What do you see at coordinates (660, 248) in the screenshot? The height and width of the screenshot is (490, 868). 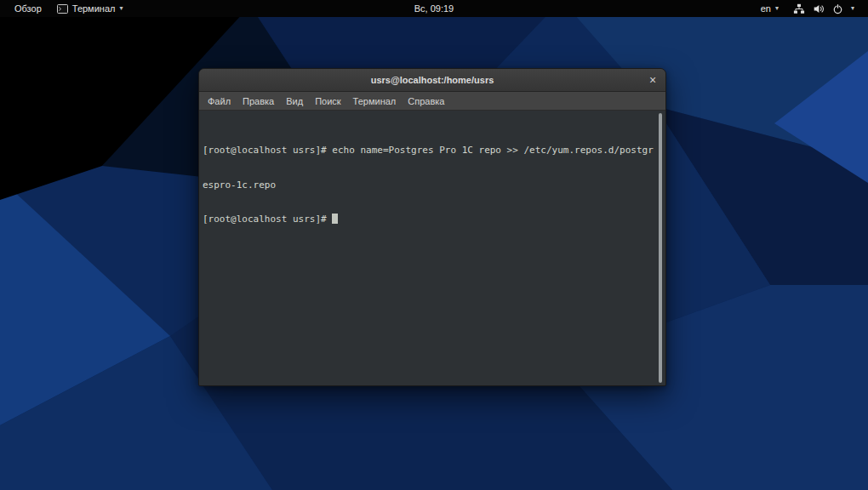 I see `scrollbar` at bounding box center [660, 248].